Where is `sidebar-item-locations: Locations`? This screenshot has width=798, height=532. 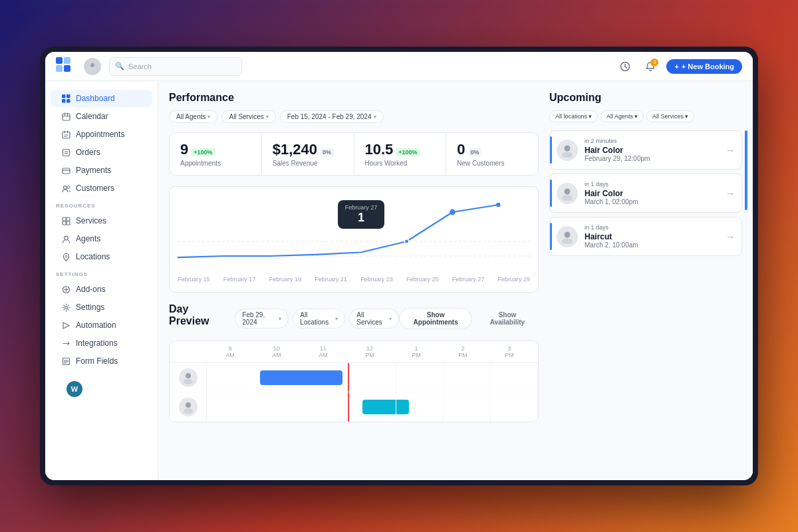
sidebar-item-locations: Locations is located at coordinates (101, 257).